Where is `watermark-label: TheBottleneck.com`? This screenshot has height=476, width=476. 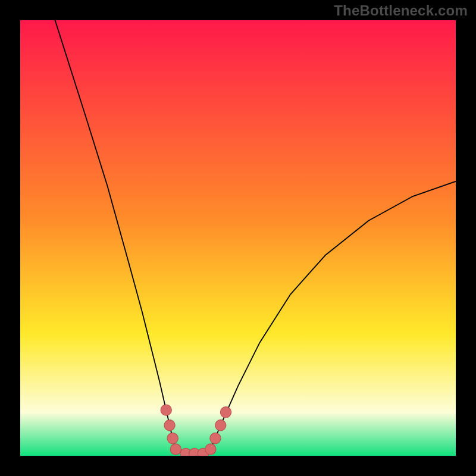
watermark-label: TheBottleneck.com is located at coordinates (401, 11).